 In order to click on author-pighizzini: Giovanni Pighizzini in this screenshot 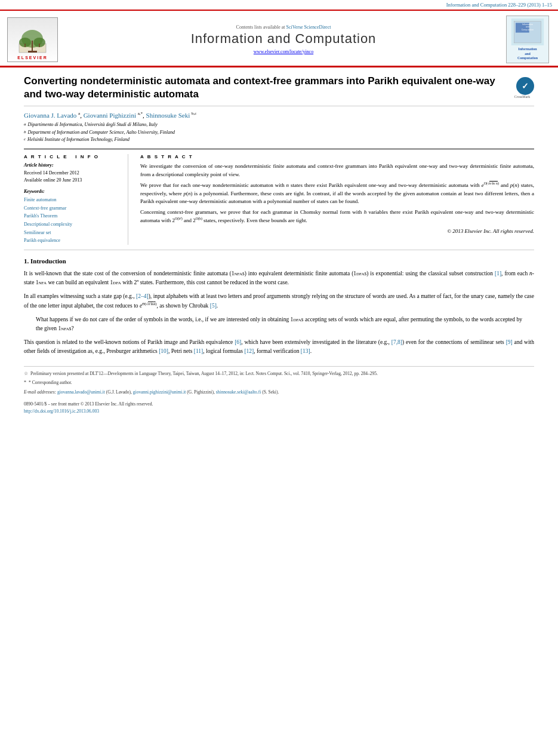, I will do `click(110, 115)`.